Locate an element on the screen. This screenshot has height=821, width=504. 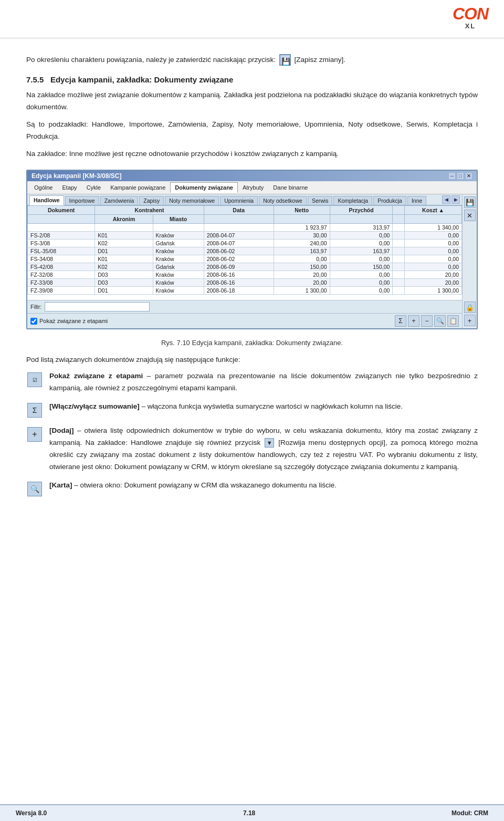
table-cell-5-2: Gdańsk is located at coordinates (178, 267).